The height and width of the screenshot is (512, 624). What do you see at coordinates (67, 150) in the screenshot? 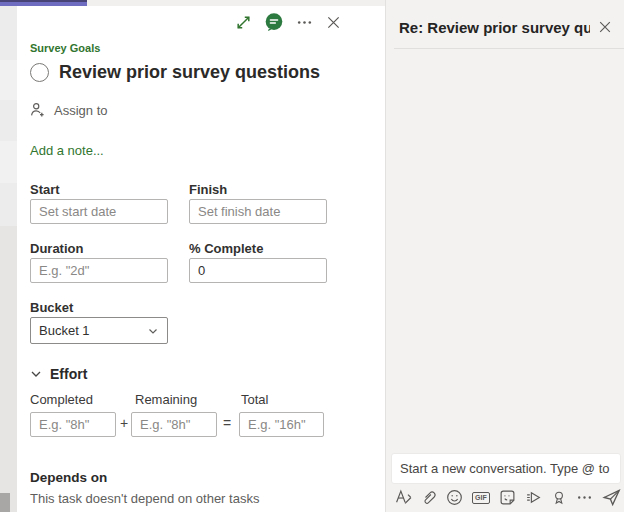
I see `add-note-link: Add a note...` at bounding box center [67, 150].